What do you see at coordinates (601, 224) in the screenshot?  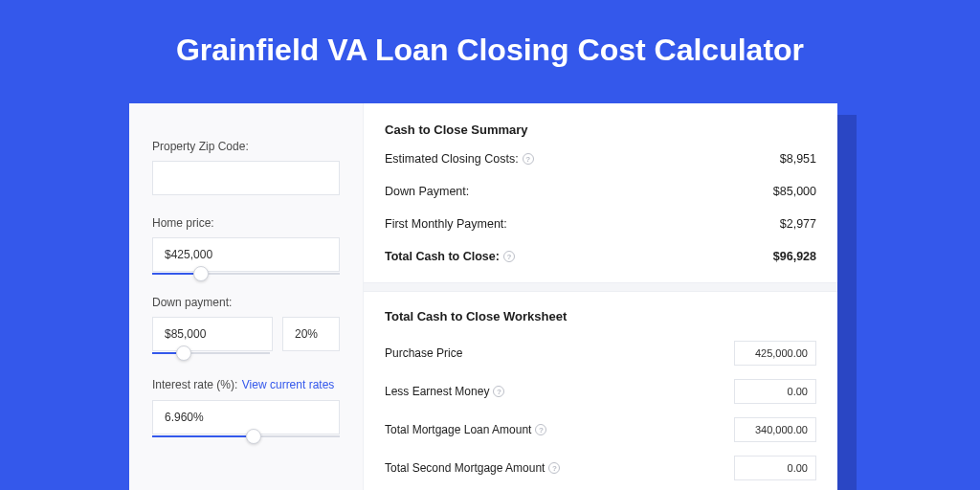 I see `summary-row: First Monthly Payment: $2,977` at bounding box center [601, 224].